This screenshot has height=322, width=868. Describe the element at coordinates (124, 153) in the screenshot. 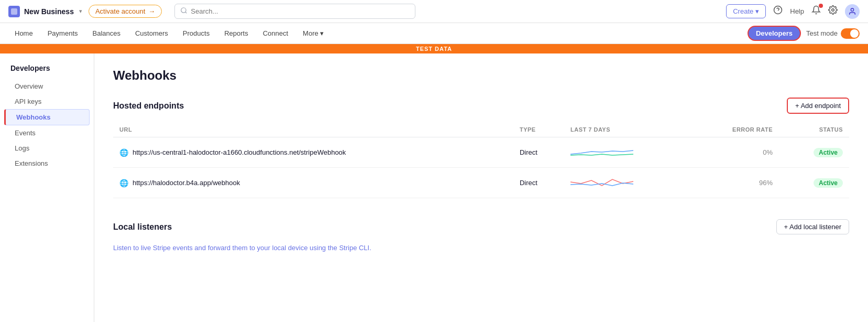

I see `globe-icon-1: 🌐` at that location.